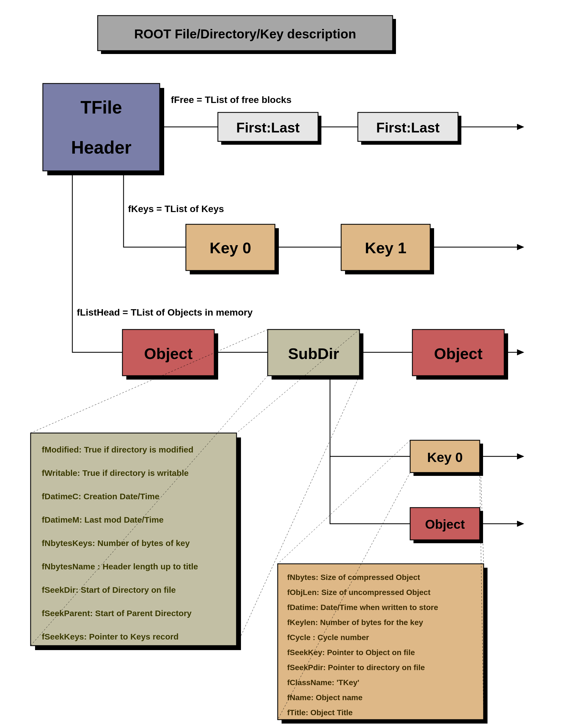 Image resolution: width=581 pixels, height=728 pixels. Describe the element at coordinates (328, 638) in the screenshot. I see `key-field-4: fCycle : Cycle number` at that location.